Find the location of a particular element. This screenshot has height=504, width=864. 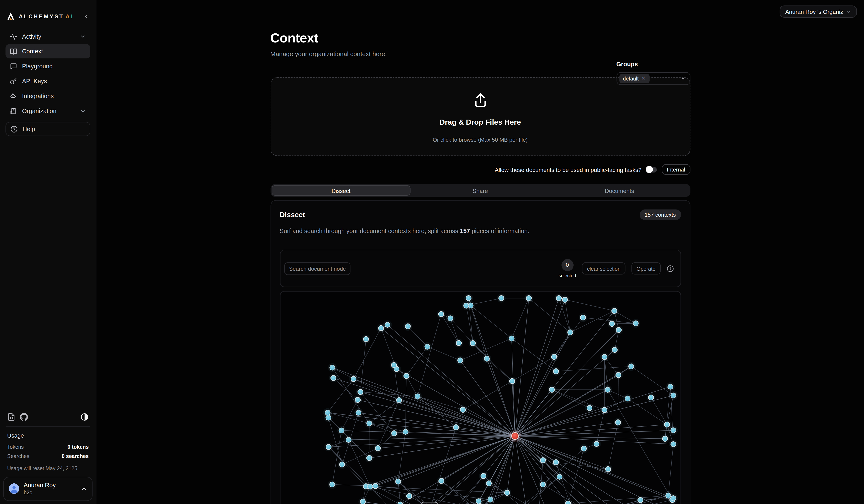

user-plan: b2c is located at coordinates (40, 492).